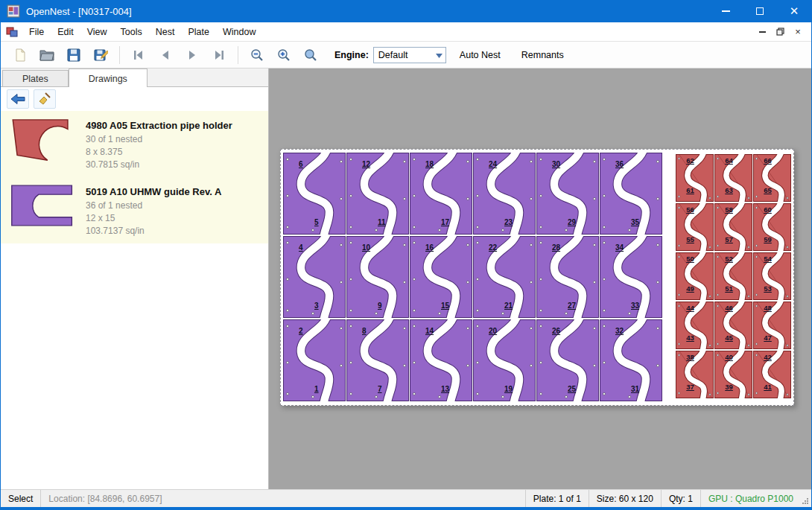 This screenshot has height=510, width=812. What do you see at coordinates (504, 277) in the screenshot?
I see `nest-pair-purple: 2221` at bounding box center [504, 277].